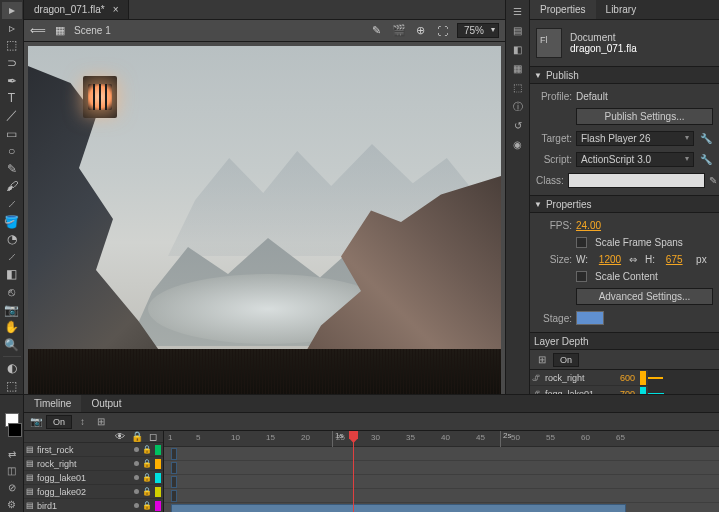 The height and width of the screenshot is (512, 719). I want to click on tl-icon-1: ↕, so click(82, 422).